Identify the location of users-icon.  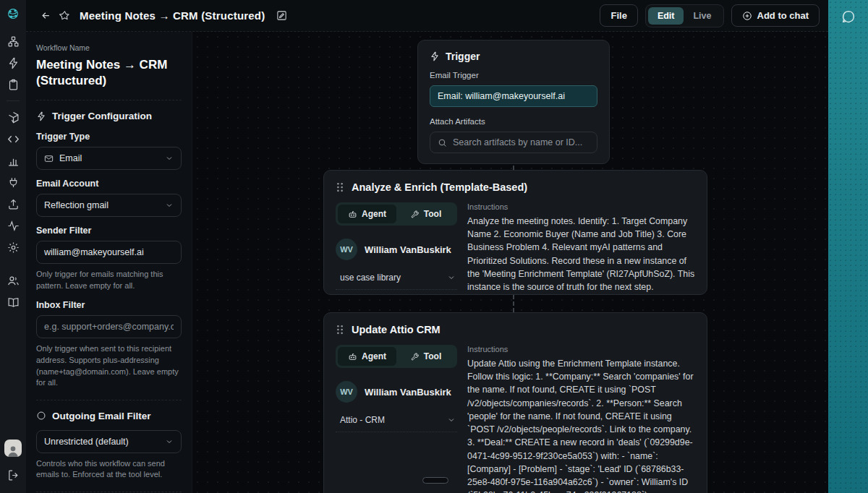
(13, 280).